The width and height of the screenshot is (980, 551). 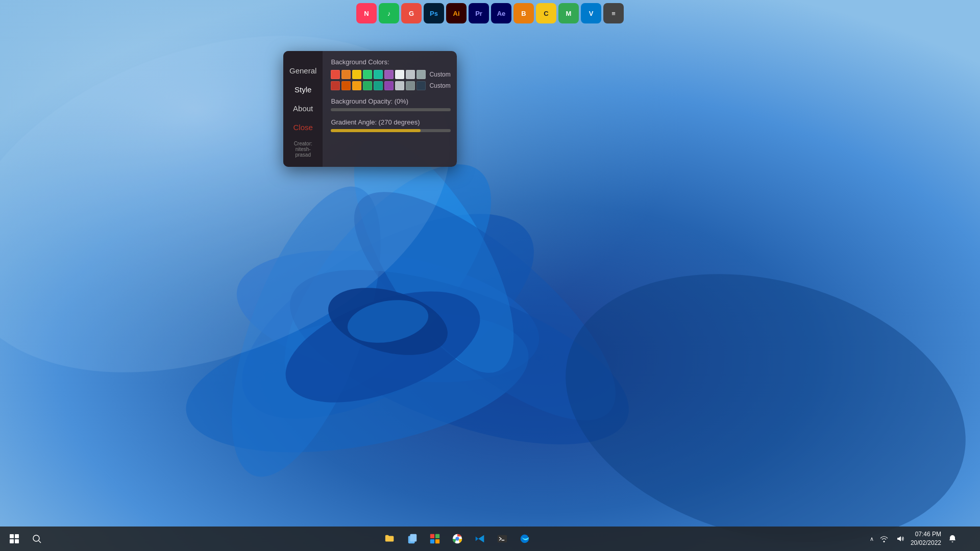 What do you see at coordinates (412, 539) in the screenshot?
I see `file-manager-icon` at bounding box center [412, 539].